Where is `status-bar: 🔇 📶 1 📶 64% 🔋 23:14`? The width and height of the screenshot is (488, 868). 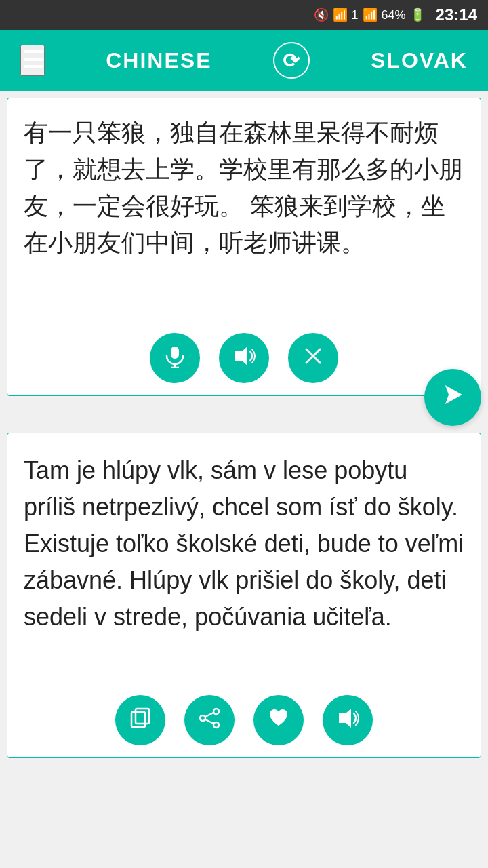
status-bar: 🔇 📶 1 📶 64% 🔋 23:14 is located at coordinates (244, 15).